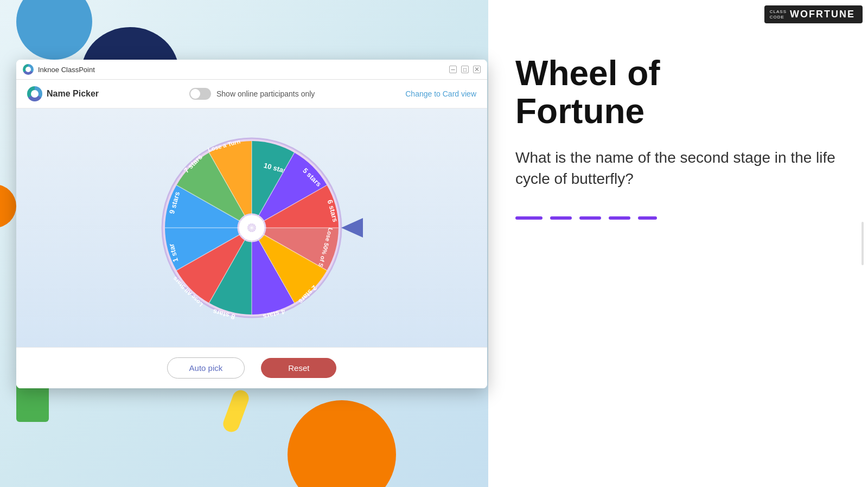 The width and height of the screenshot is (868, 487). I want to click on slide-question: What is the name of the second stage in …, so click(678, 168).